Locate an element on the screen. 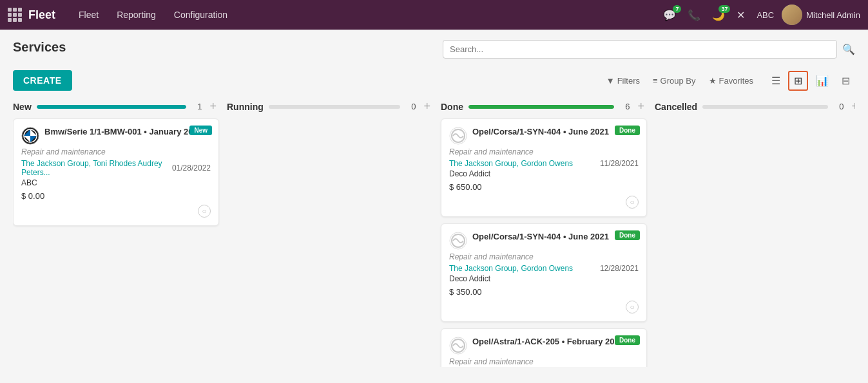 This screenshot has height=383, width=868. phone-icon-btn: 📞 is located at coordinates (694, 15).